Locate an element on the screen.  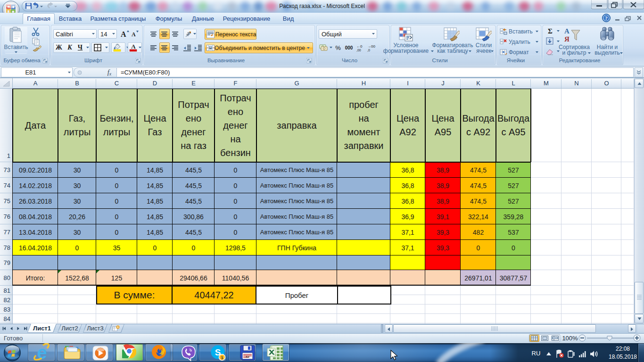
svg-text: ,0 is located at coordinates (369, 50).